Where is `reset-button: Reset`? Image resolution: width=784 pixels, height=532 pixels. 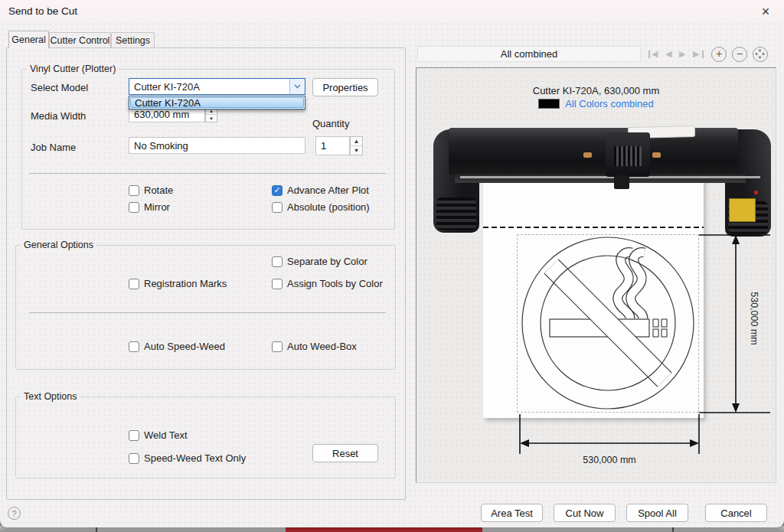
reset-button: Reset is located at coordinates (345, 453).